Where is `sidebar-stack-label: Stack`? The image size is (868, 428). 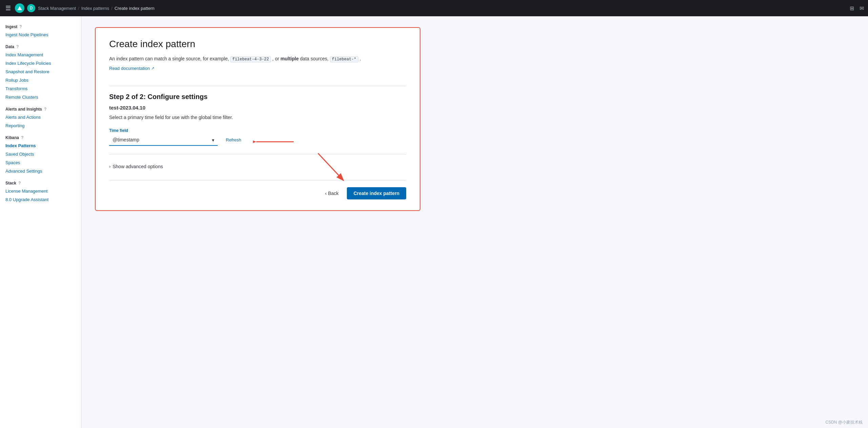 sidebar-stack-label: Stack is located at coordinates (11, 183).